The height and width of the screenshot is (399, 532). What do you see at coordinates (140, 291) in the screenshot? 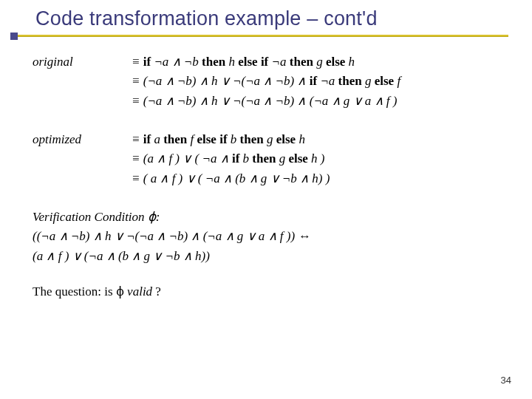
I see `text-valid: valid` at bounding box center [140, 291].